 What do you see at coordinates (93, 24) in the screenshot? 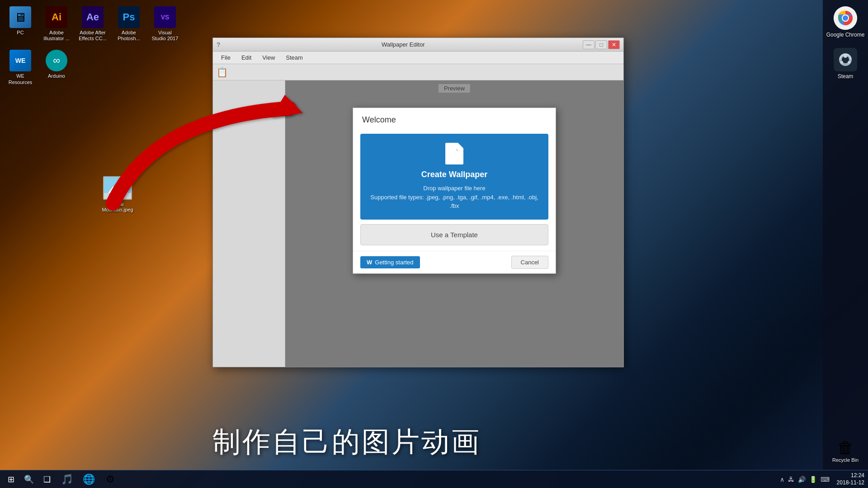
I see `desktop-icon-ae: Ae Adobe After Effects CC...` at bounding box center [93, 24].